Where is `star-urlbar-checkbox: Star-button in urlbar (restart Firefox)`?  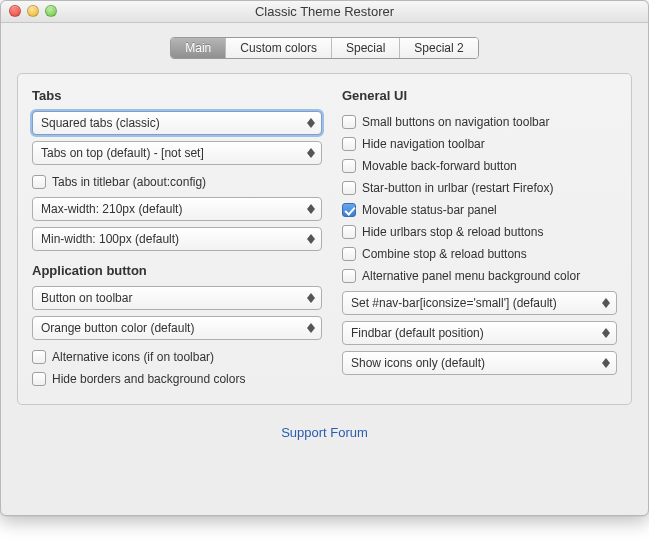 star-urlbar-checkbox: Star-button in urlbar (restart Firefox) is located at coordinates (480, 188).